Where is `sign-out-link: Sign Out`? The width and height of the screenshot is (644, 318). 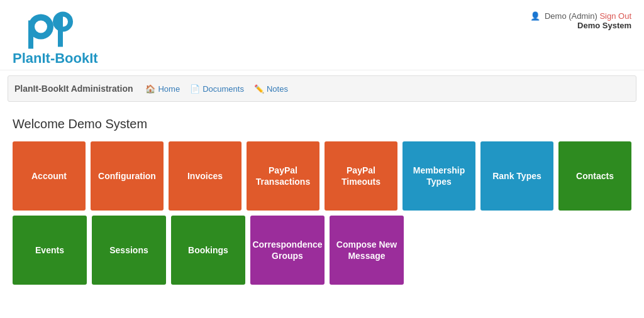
sign-out-link: Sign Out is located at coordinates (615, 16).